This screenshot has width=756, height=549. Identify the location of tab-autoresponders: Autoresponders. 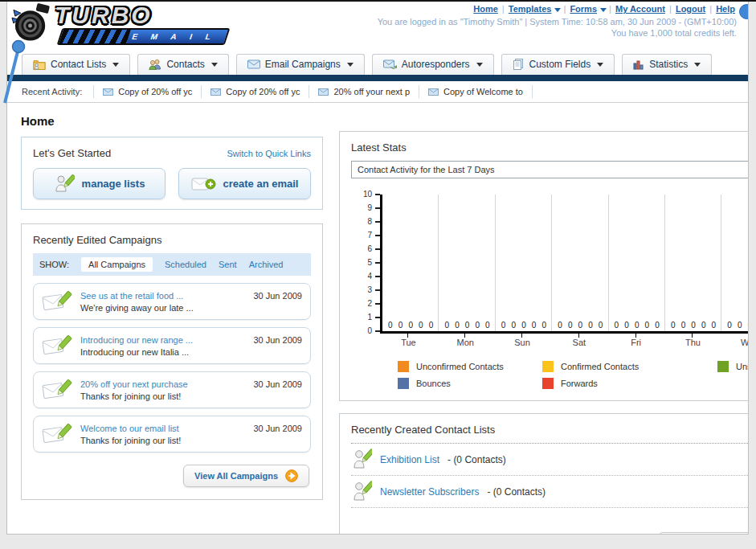
(433, 64).